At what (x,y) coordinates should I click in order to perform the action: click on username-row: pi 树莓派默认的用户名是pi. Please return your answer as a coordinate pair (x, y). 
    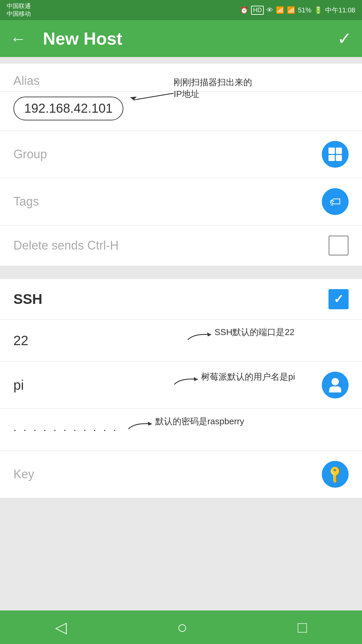
    Looking at the image, I should click on (181, 385).